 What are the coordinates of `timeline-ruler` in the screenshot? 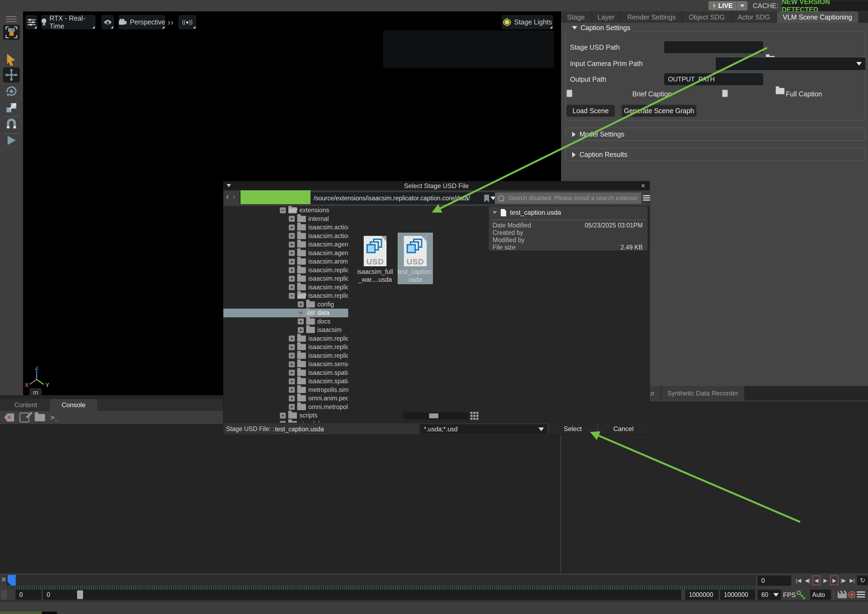 It's located at (381, 580).